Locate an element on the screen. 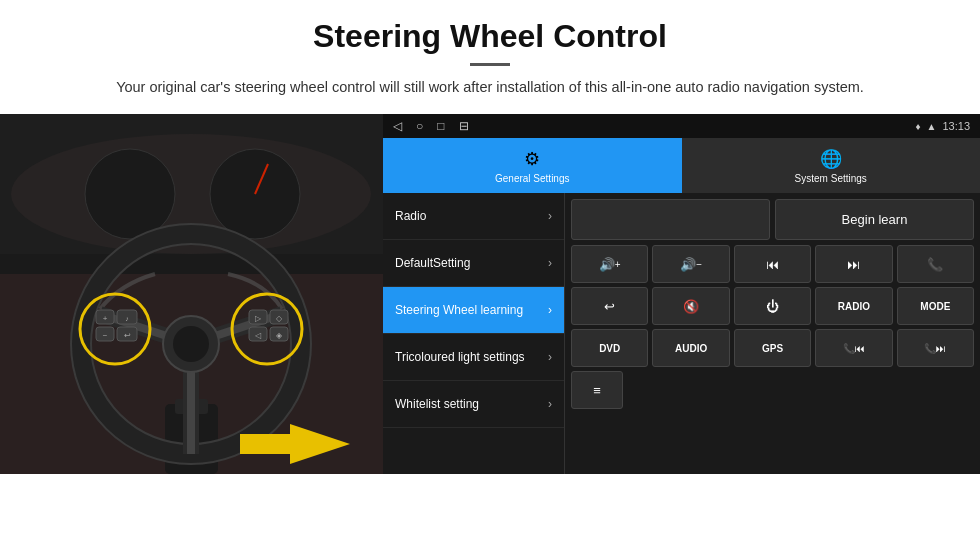 The image size is (980, 549). menu-item-radio: Radio › is located at coordinates (474, 216).